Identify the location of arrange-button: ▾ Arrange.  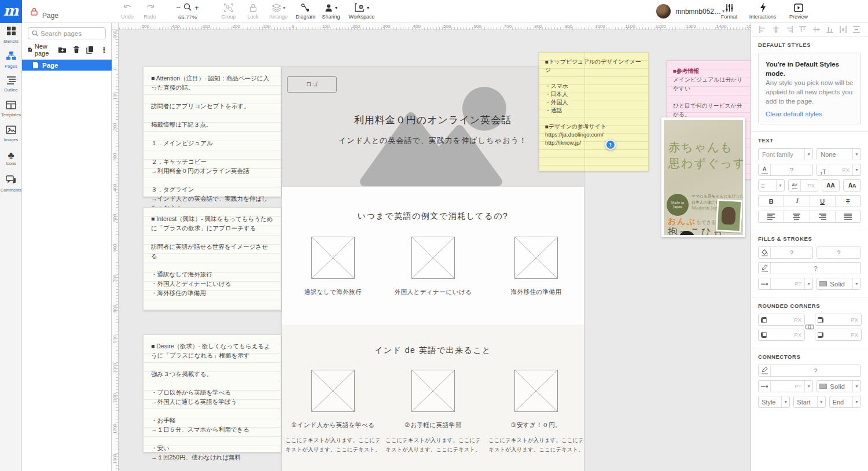
(278, 11).